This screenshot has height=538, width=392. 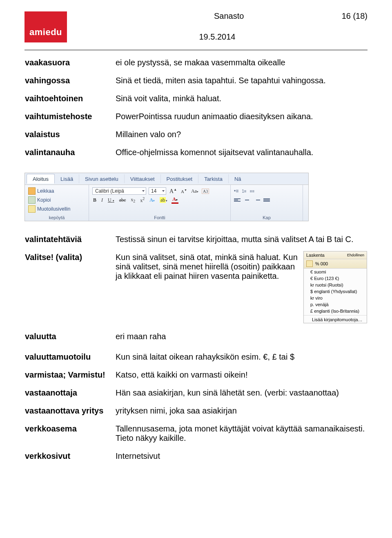 I want to click on menu-item: p. venäjä, so click(x=335, y=305).